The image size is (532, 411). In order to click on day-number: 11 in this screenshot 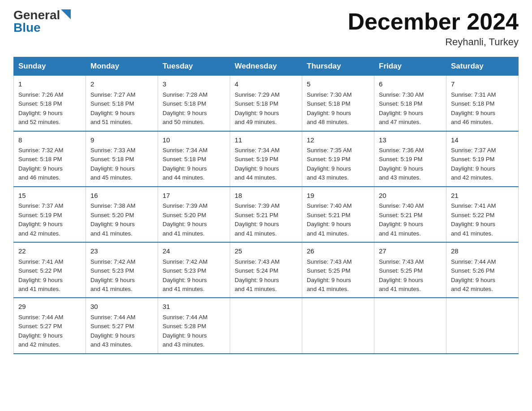, I will do `click(266, 141)`.